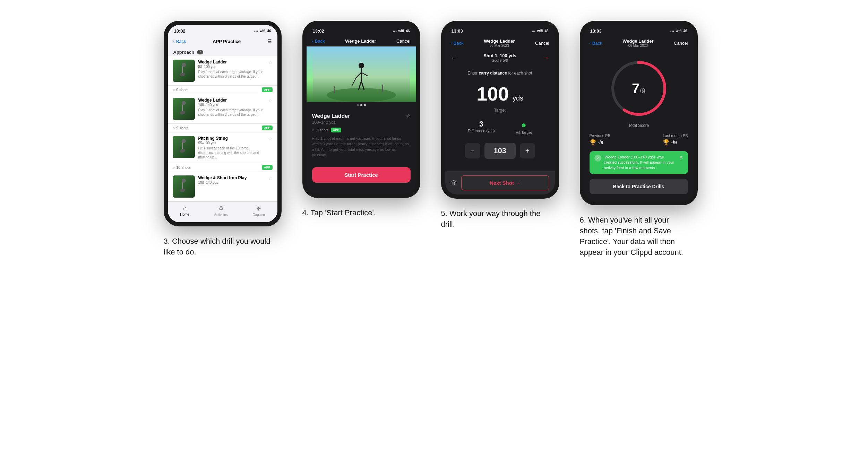 The image size is (868, 467). What do you see at coordinates (505, 183) in the screenshot?
I see `next-shot-button: Next Shot →` at bounding box center [505, 183].